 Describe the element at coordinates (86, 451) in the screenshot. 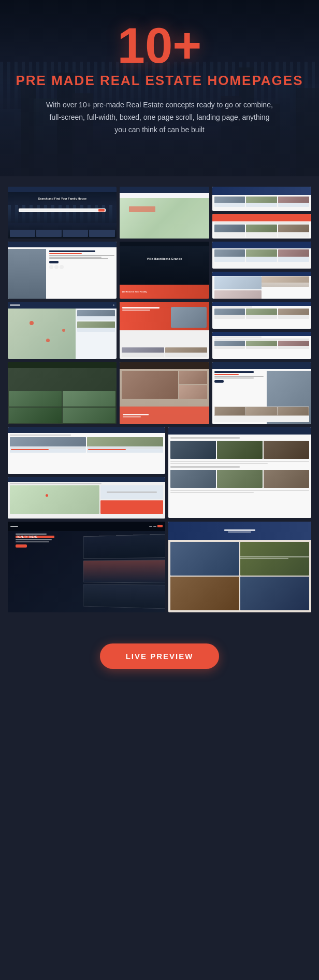

I see `screenshot-mini-props` at that location.